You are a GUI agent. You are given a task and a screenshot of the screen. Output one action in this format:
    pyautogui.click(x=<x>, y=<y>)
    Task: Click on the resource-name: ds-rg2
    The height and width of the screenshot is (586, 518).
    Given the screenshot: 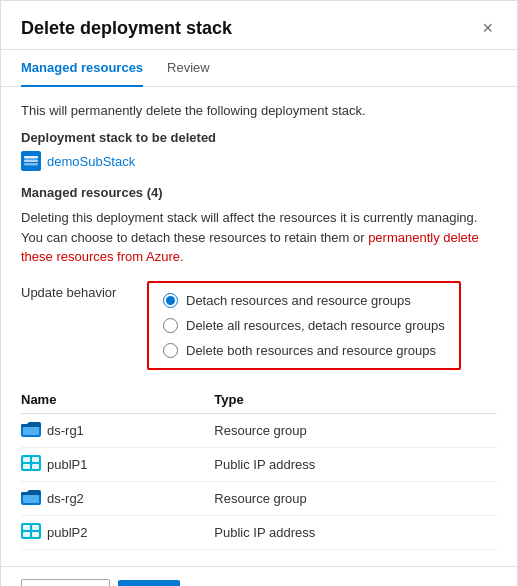 What is the action you would take?
    pyautogui.click(x=66, y=498)
    